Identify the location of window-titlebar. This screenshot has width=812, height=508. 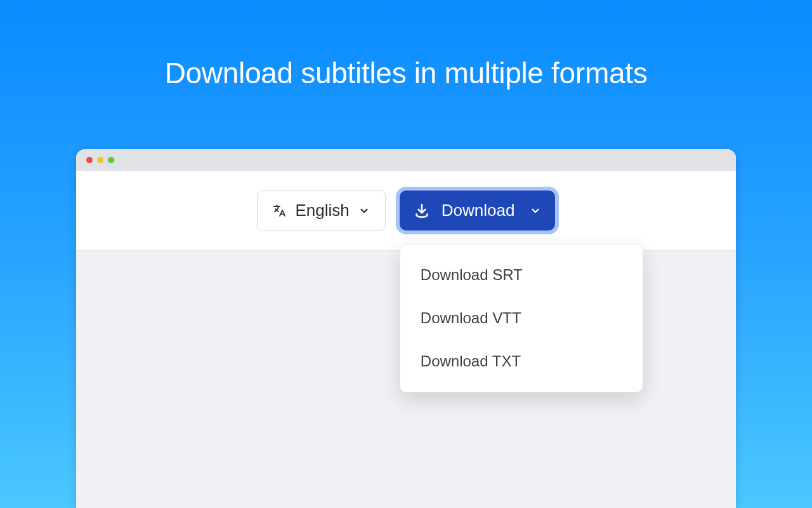
(406, 160).